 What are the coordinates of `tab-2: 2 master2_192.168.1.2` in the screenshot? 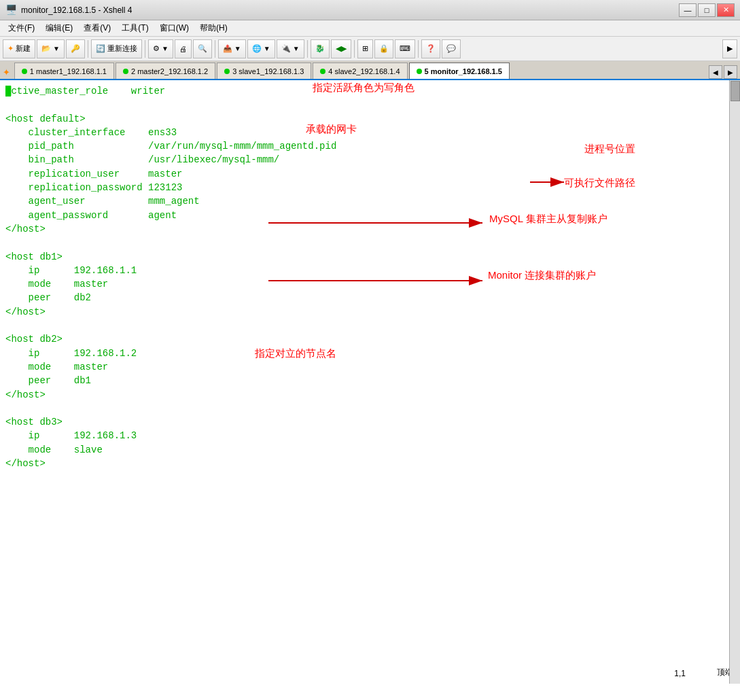 It's located at (166, 71).